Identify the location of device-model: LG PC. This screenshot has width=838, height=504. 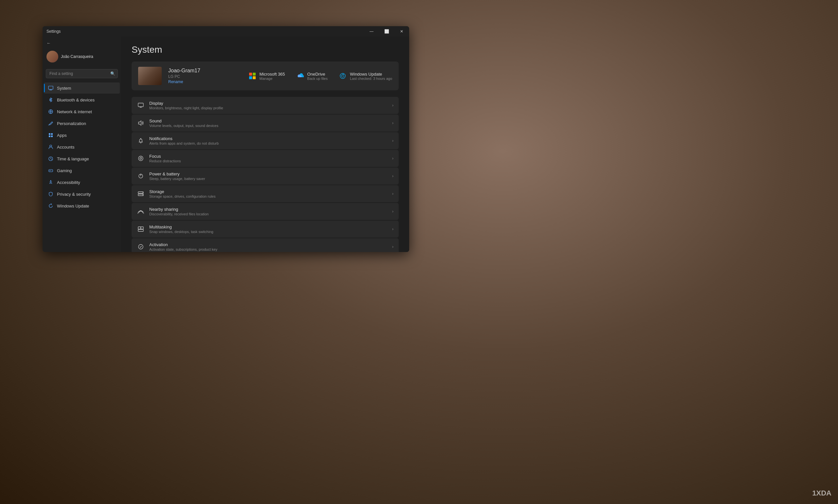
(204, 77).